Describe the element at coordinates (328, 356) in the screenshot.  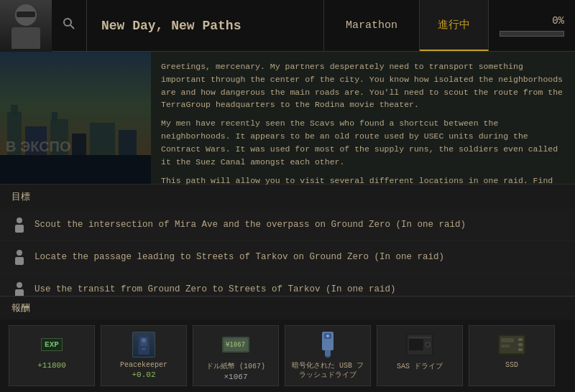
I see `reward-usb: 暗号化された USB フラッシュドライブ` at that location.